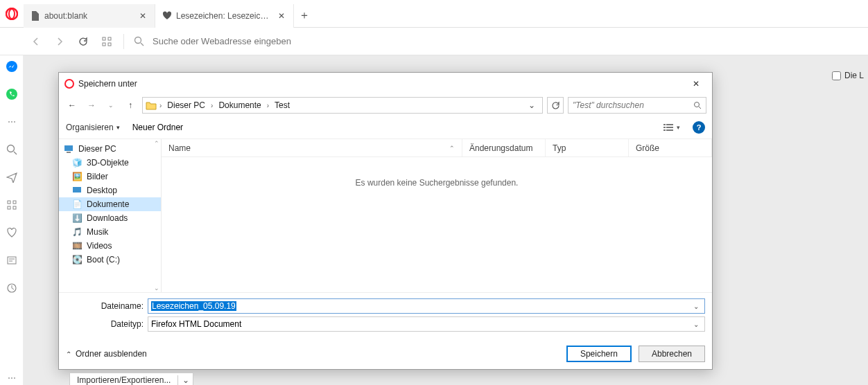 This screenshot has height=385, width=868. I want to click on scroll-up-icon: ⌃, so click(157, 143).